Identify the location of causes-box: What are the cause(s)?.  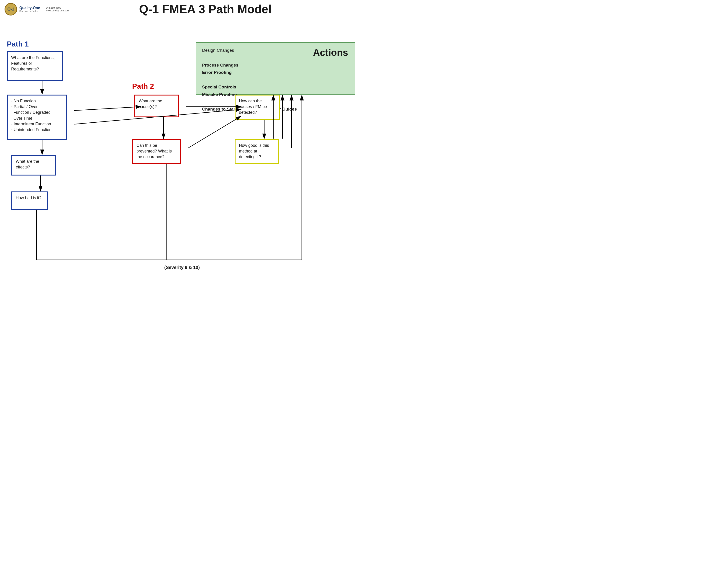
(157, 106).